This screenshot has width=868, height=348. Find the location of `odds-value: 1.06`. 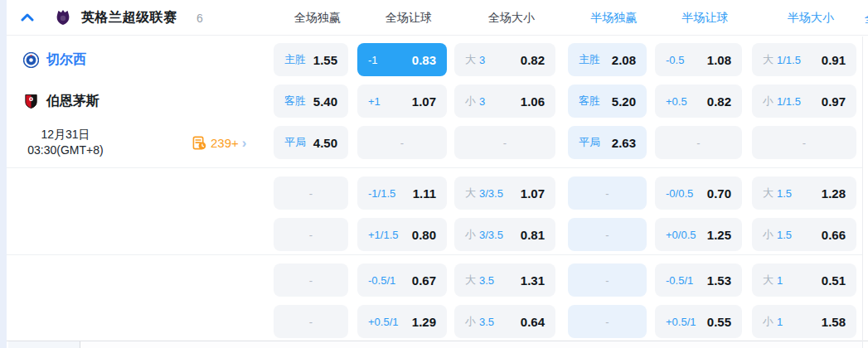

odds-value: 1.06 is located at coordinates (532, 101).